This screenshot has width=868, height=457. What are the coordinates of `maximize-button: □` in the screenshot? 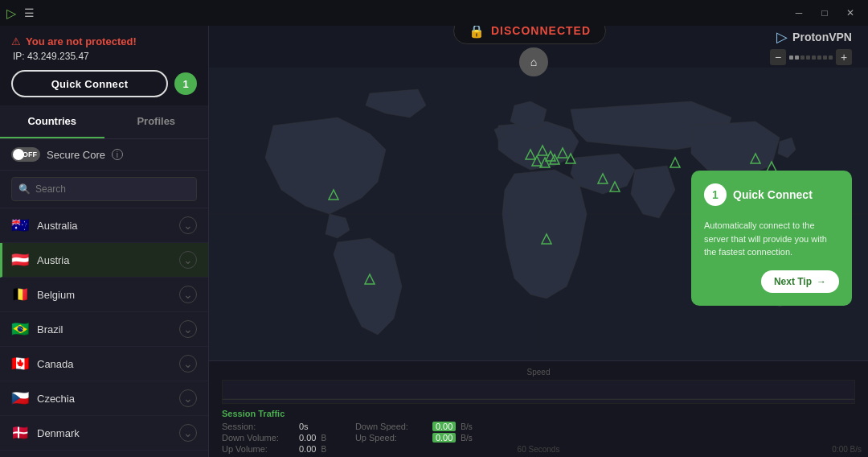 It's located at (825, 13).